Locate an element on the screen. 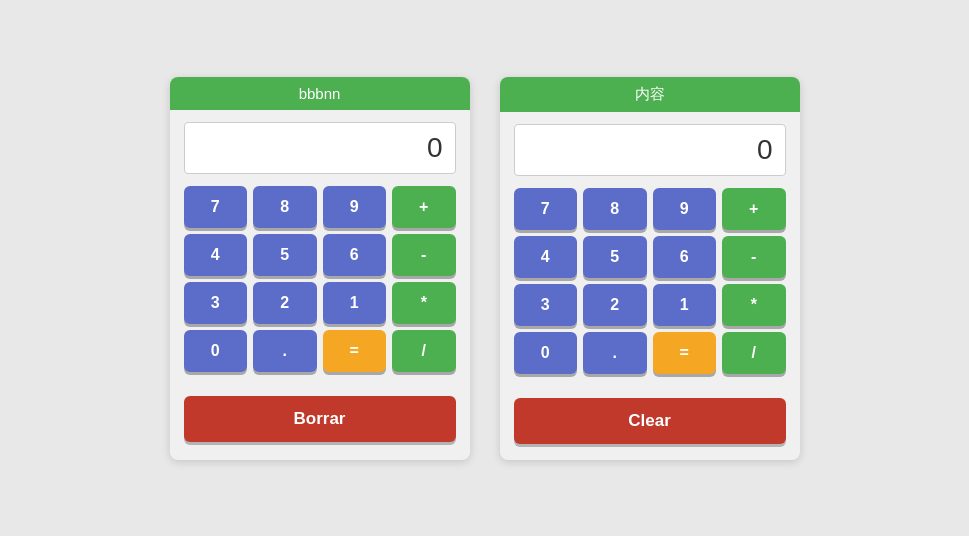  buttons-grid-2: 789+456-321*0.=/ is located at coordinates (650, 281).